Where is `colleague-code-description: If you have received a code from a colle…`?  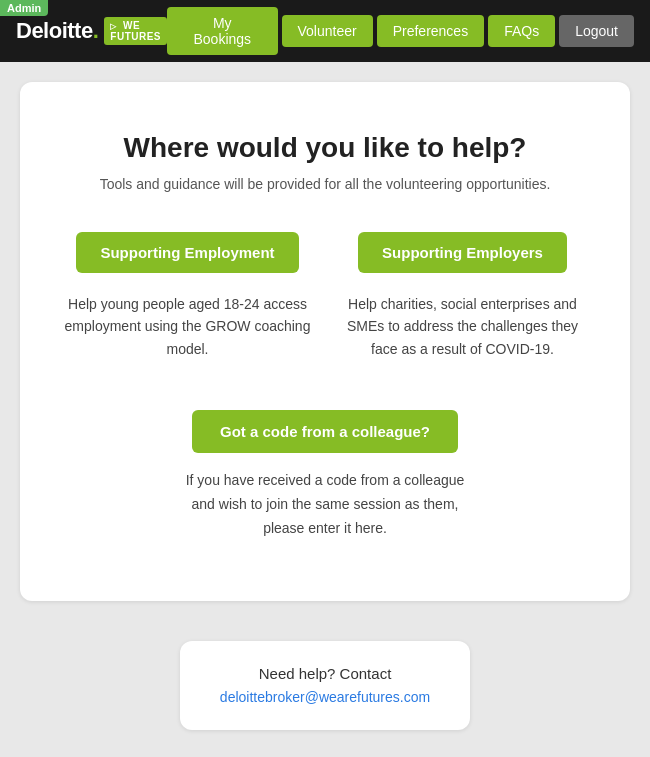 colleague-code-description: If you have received a code from a colle… is located at coordinates (326, 504).